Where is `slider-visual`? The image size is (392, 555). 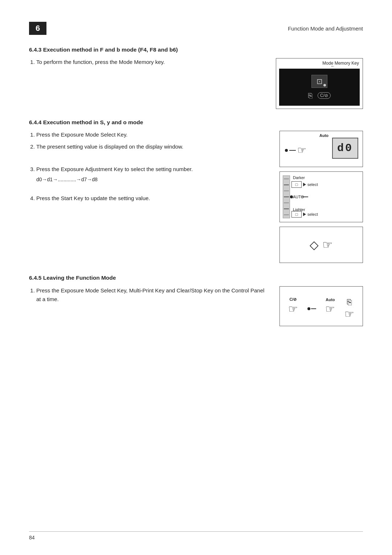 slider-visual is located at coordinates (286, 197).